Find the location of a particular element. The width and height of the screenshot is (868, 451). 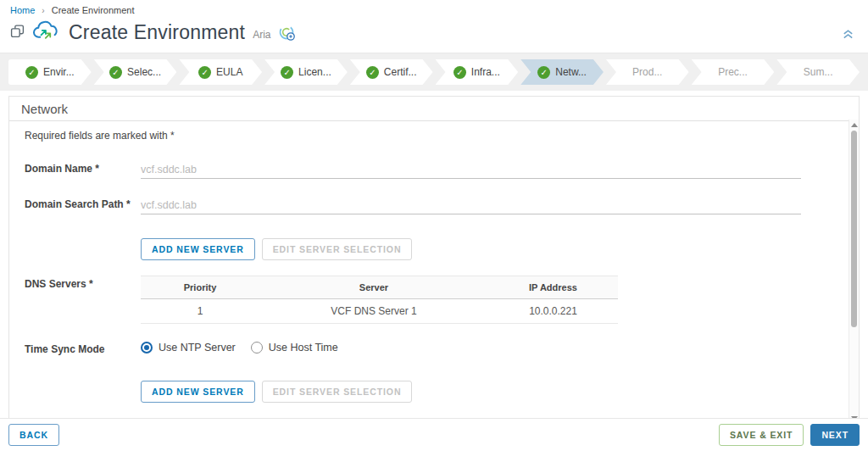

next-button: NEXT is located at coordinates (835, 435).